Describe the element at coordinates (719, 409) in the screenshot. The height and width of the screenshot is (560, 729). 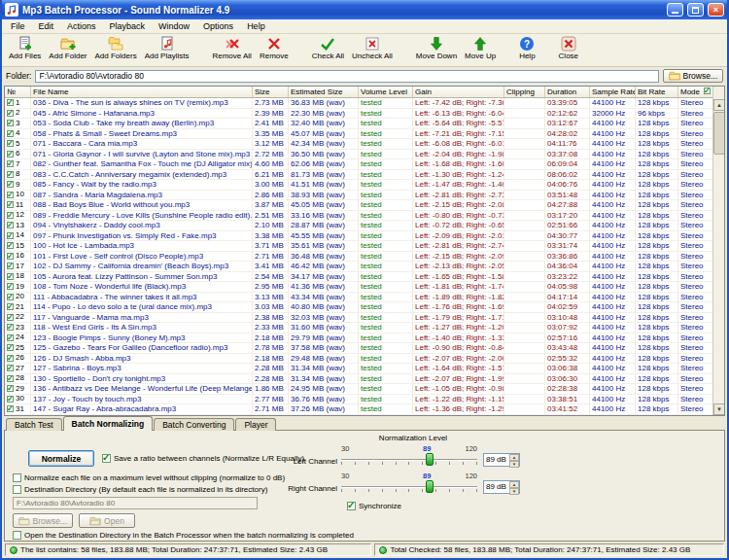
I see `scroll-down-icon: ▼` at that location.